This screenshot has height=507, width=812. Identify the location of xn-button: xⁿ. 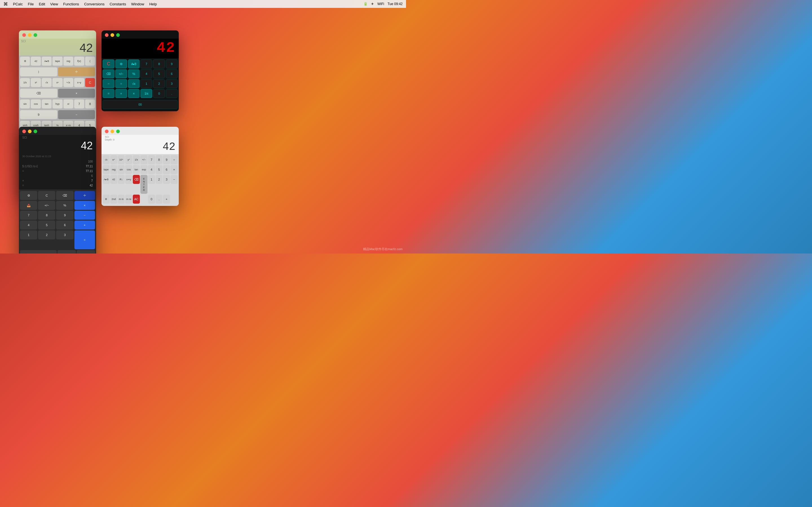
(57, 82).